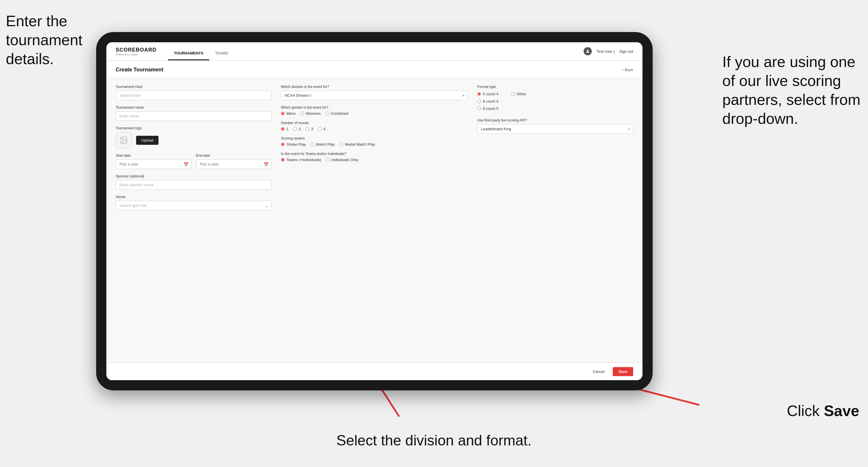 The width and height of the screenshot is (868, 467). I want to click on logo-section: Upload, so click(193, 140).